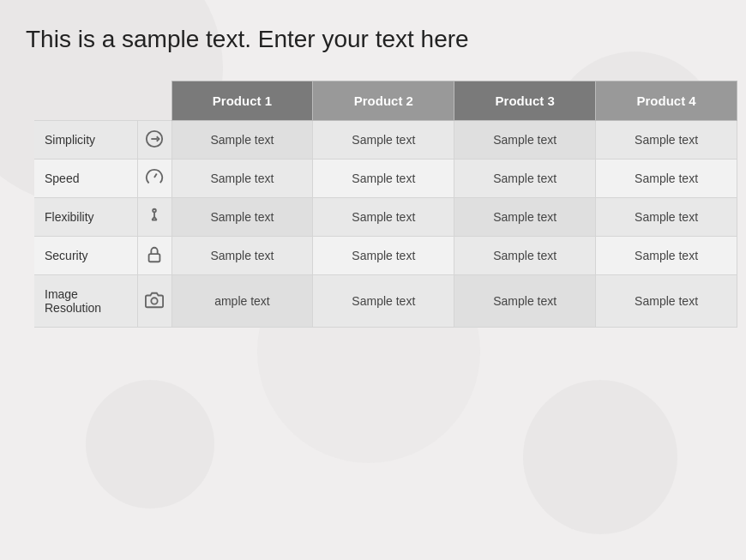 The width and height of the screenshot is (746, 560). What do you see at coordinates (386, 256) in the screenshot?
I see `table-row: SecuritySample textSample textSample tex…` at bounding box center [386, 256].